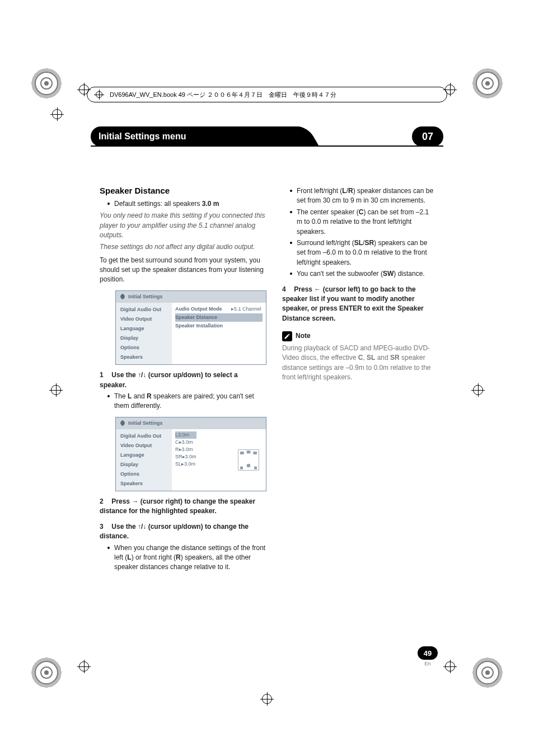 The height and width of the screenshot is (756, 534). I want to click on step-3: 3 Use the ↑/↓ (cursor up/down) to change…, so click(183, 532).